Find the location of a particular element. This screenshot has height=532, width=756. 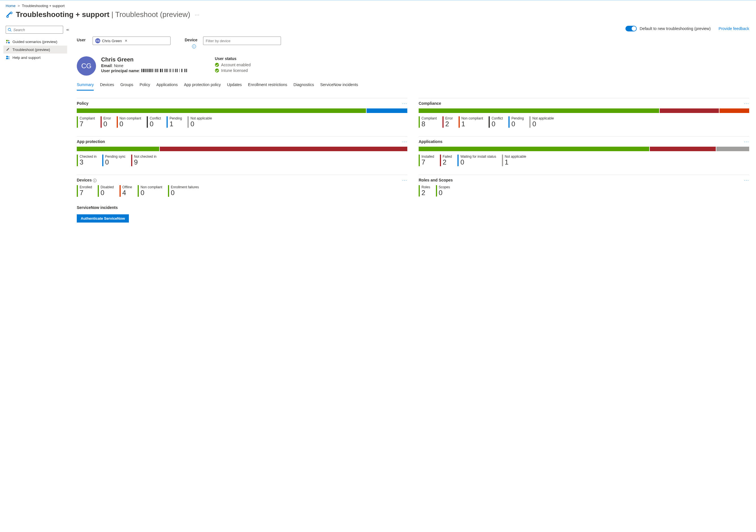

stat-pending: Pending1 is located at coordinates (176, 122).